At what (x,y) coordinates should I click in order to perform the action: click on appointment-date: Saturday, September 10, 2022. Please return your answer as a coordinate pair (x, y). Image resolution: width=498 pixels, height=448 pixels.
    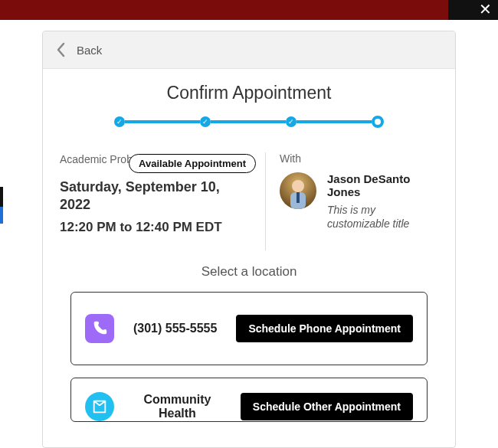
    Looking at the image, I should click on (156, 196).